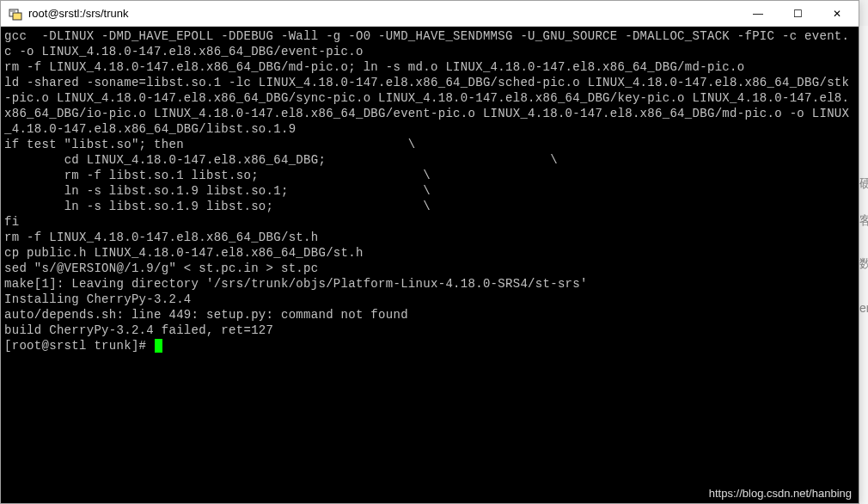  What do you see at coordinates (864, 265) in the screenshot?
I see `background-strip: 硬 客 数 er` at bounding box center [864, 265].